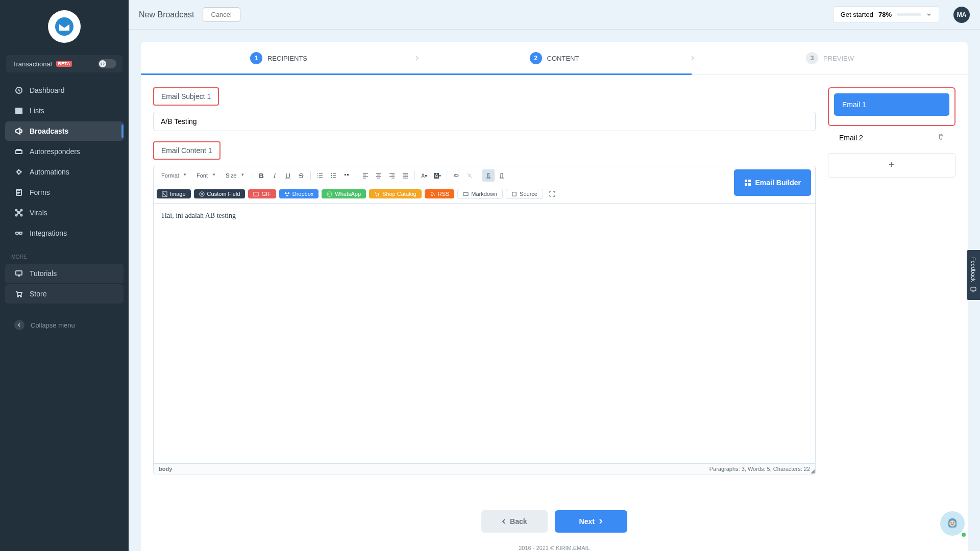 The image size is (980, 551). What do you see at coordinates (587, 521) in the screenshot?
I see `next-label: Next` at bounding box center [587, 521].